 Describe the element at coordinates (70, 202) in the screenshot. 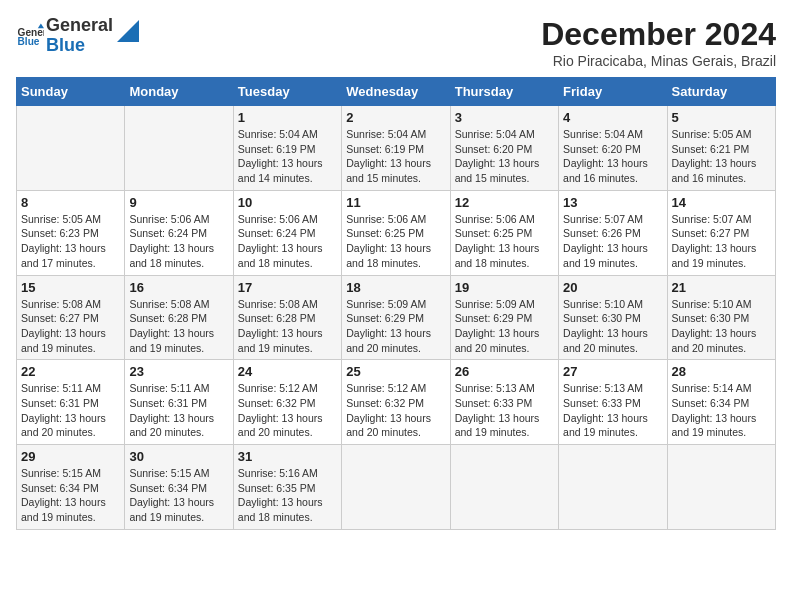

I see `day-number: 8` at that location.